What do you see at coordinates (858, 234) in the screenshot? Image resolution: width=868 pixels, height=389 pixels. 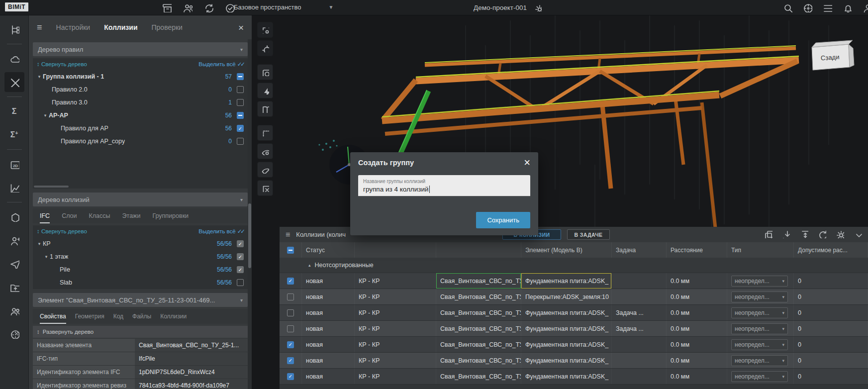 I see `collapse-panel-icon` at bounding box center [858, 234].